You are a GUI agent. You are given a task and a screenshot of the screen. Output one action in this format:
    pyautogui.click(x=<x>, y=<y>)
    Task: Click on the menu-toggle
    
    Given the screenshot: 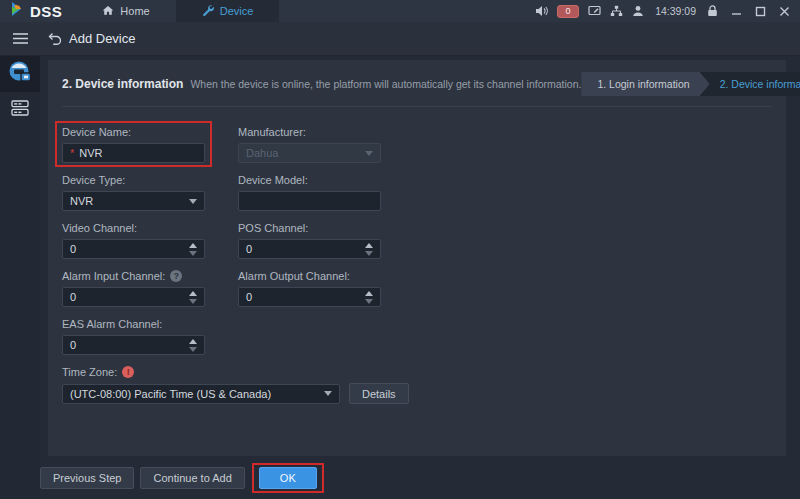 What is the action you would take?
    pyautogui.click(x=20, y=38)
    